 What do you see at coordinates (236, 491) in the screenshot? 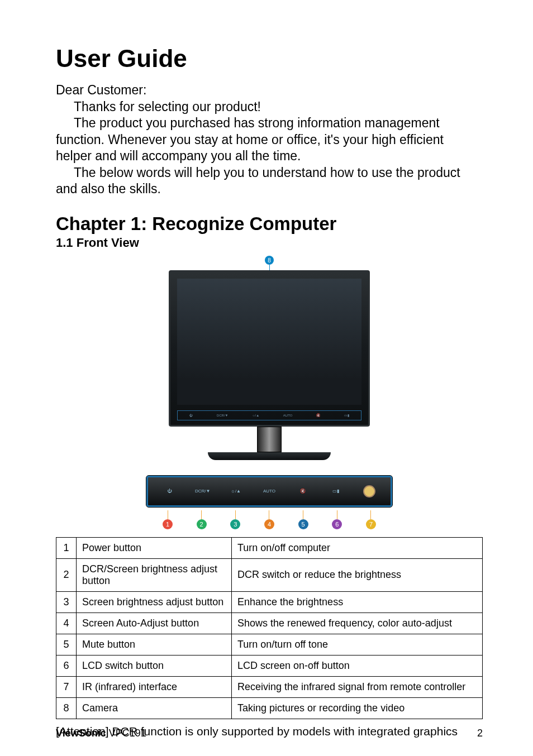
I see `panel-brightness-label: ☼/▲` at bounding box center [236, 491].